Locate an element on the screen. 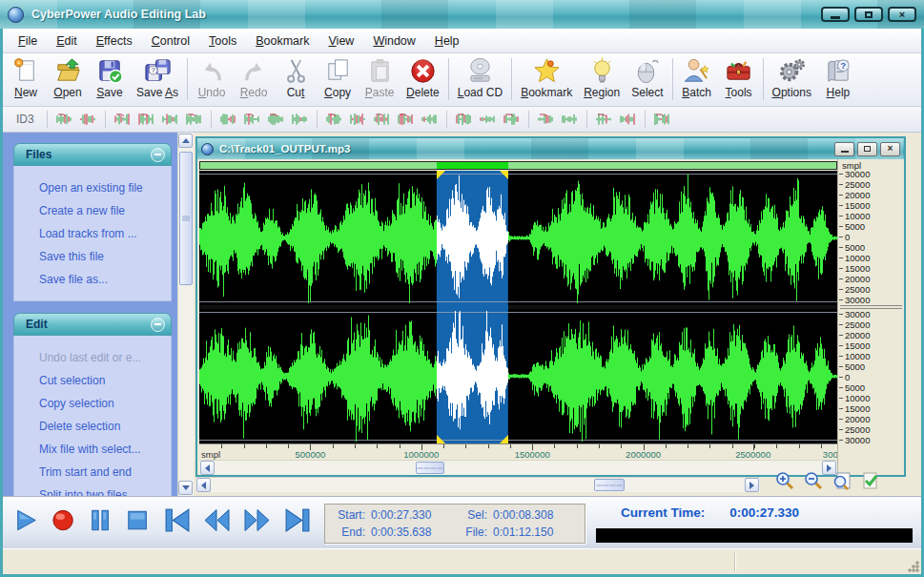 The width and height of the screenshot is (924, 577). cut-button: Cut is located at coordinates (296, 78).